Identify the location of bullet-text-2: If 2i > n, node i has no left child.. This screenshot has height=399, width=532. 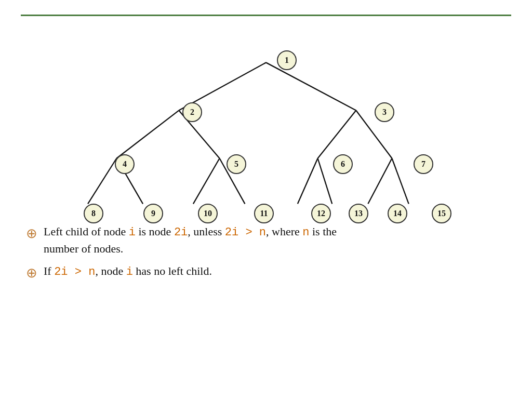
(277, 272).